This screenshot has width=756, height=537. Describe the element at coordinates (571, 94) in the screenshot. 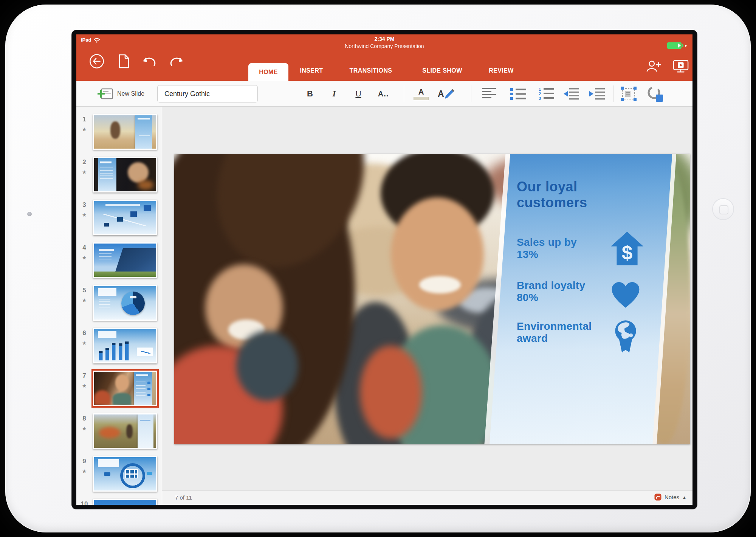

I see `decrease-indent-button` at that location.